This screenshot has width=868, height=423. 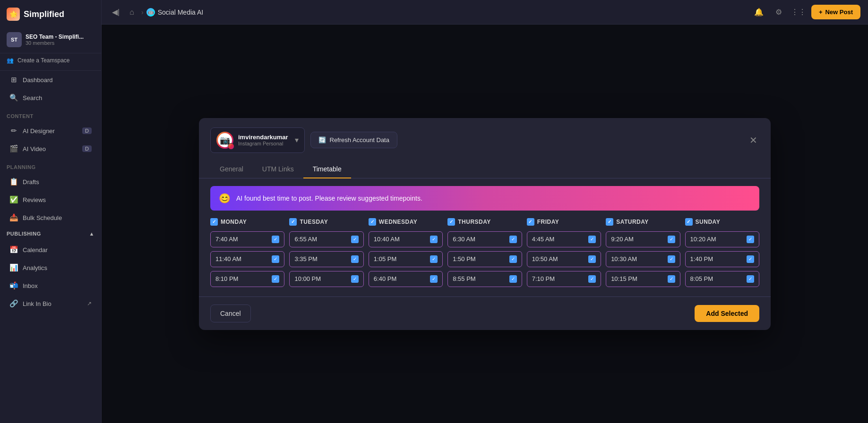 I want to click on time-value: 11:40 AM, so click(x=229, y=259).